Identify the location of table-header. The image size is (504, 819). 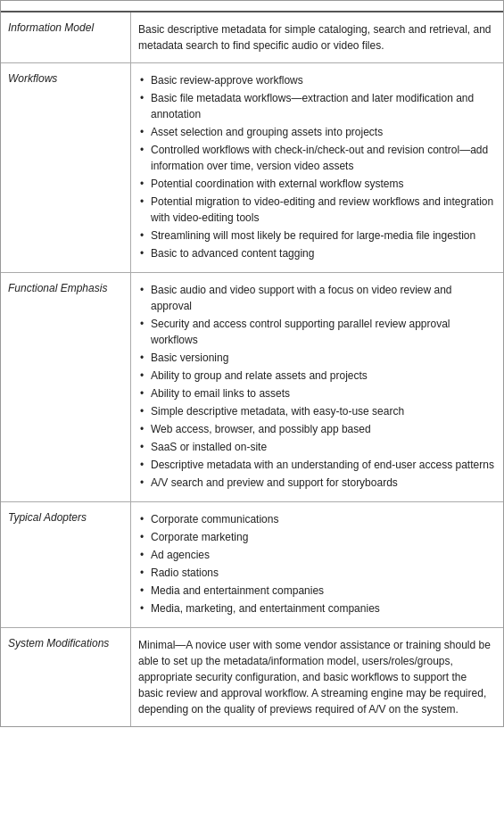
(252, 7).